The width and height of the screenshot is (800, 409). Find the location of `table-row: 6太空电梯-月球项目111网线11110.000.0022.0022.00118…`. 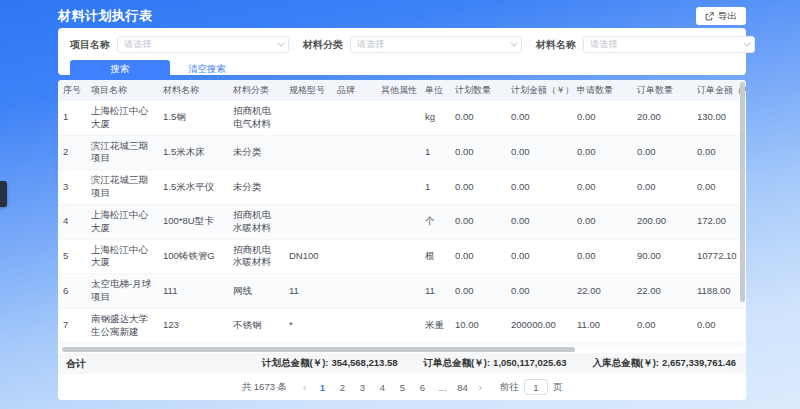

table-row: 6太空电梯-月球项目111网线11110.000.0022.0022.00118… is located at coordinates (402, 292).